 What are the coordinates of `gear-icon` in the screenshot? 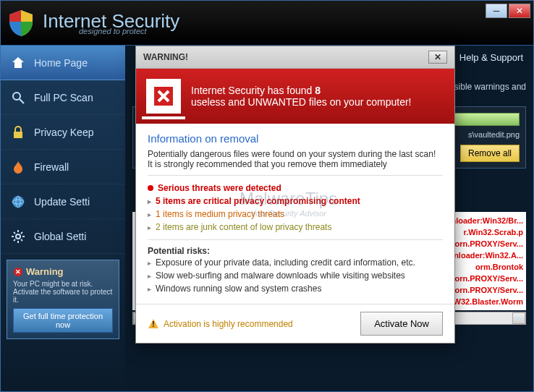 It's located at (18, 237).